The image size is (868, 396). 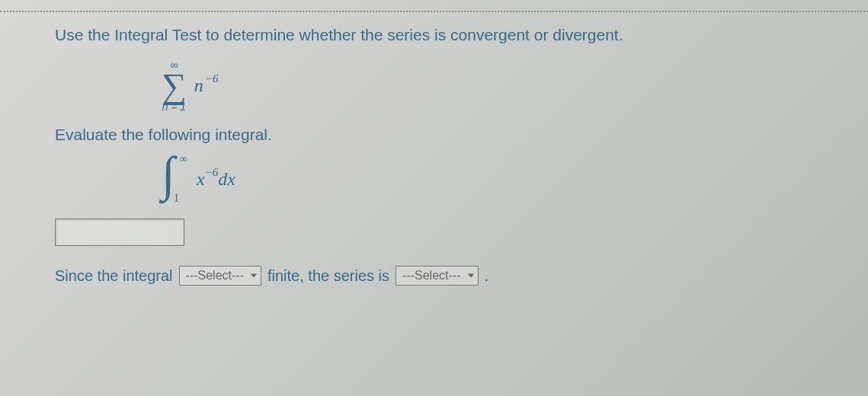 What do you see at coordinates (227, 179) in the screenshot?
I see `integrand-dx: dx` at bounding box center [227, 179].